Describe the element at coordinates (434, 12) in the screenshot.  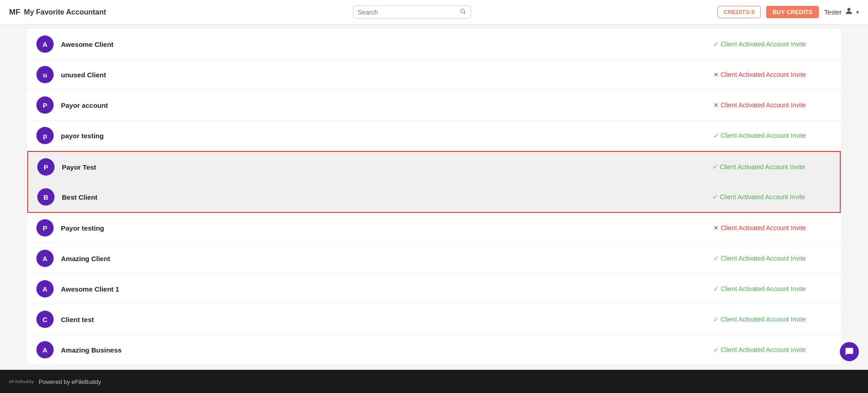
I see `app-header: MF My Favorite Accountant CREDITS:5 BUY …` at that location.